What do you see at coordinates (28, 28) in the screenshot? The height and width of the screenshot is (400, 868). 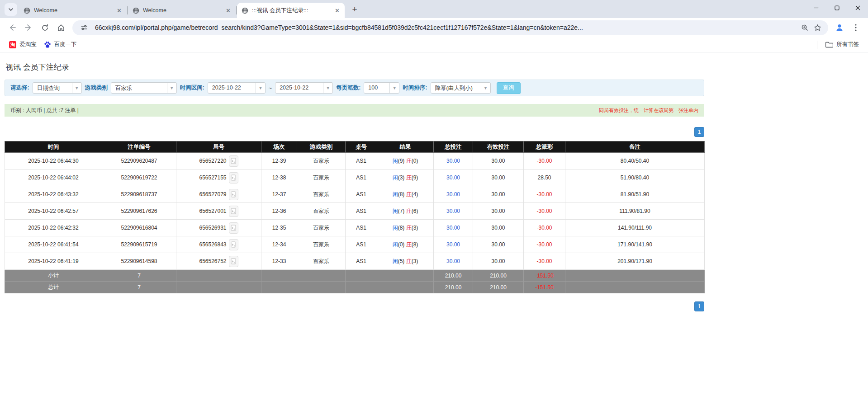 I see `forward-button` at bounding box center [28, 28].